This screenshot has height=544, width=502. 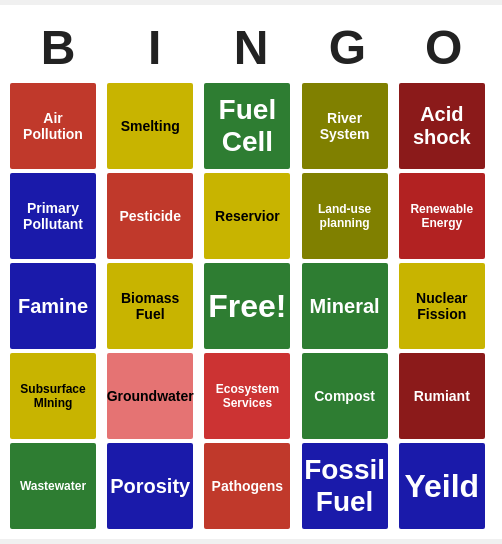 I want to click on bingo-cell-1: Smelting, so click(x=150, y=126).